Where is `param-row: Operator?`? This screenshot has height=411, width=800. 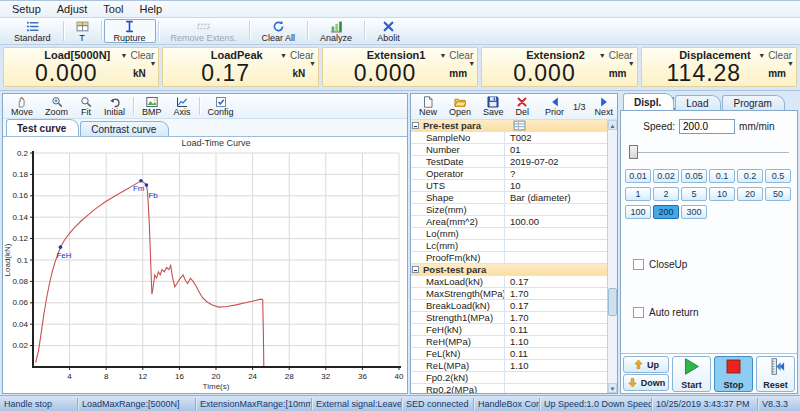 param-row: Operator? is located at coordinates (509, 174).